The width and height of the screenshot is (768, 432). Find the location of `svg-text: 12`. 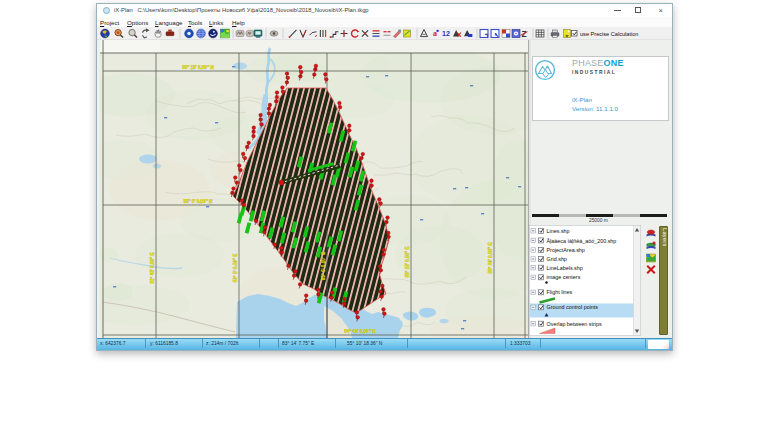

svg-text: 12 is located at coordinates (446, 34).